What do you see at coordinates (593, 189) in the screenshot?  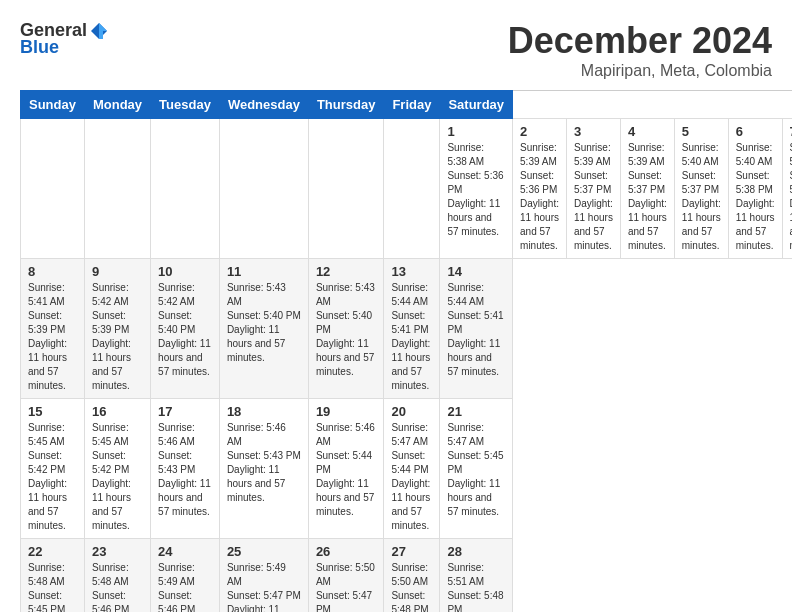 I see `calendar-cell: 3 Sunrise: 5:39 AM Sunset: 5:37 PM Dayli…` at bounding box center [593, 189].